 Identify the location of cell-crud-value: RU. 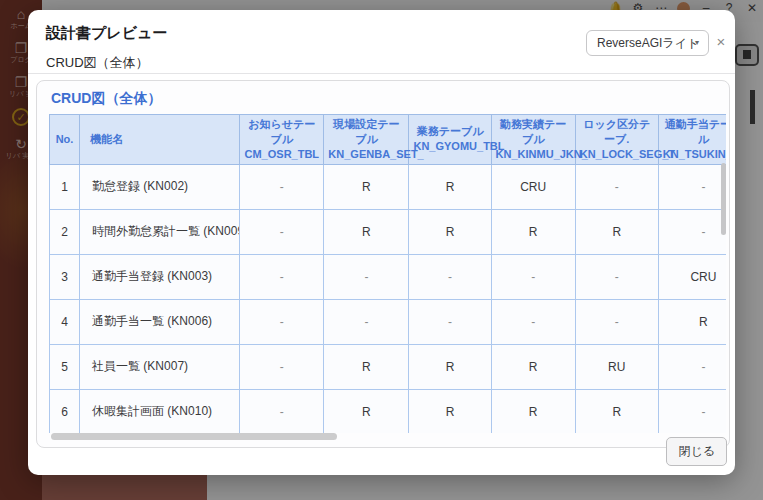
(616, 366).